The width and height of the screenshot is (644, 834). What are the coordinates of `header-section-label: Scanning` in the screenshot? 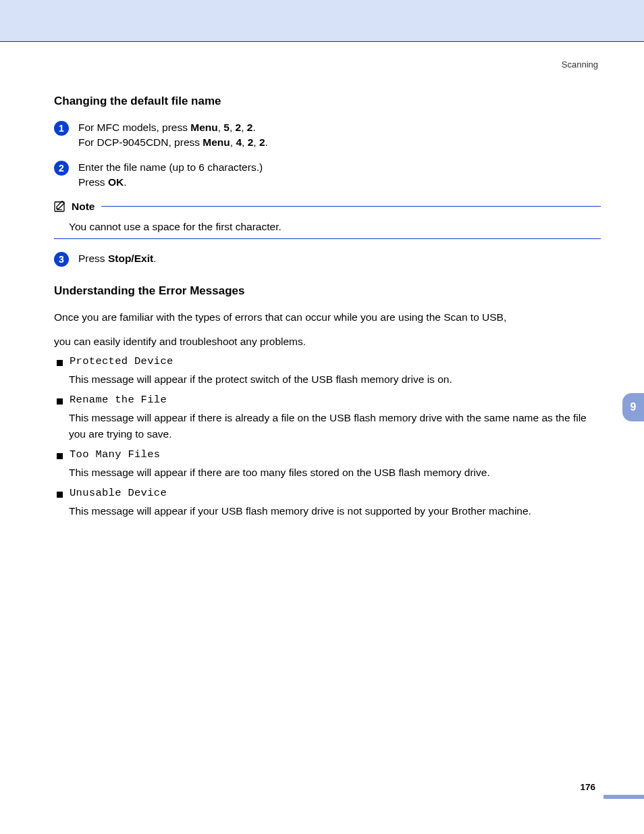 It's located at (580, 65).